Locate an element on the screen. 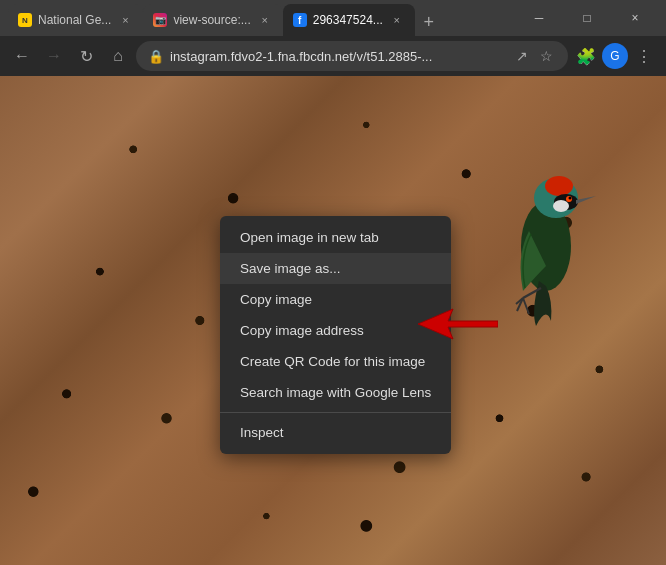 This screenshot has width=666, height=565. title-bar: N National Ge... × 📷 view-source:... × f… is located at coordinates (333, 18).